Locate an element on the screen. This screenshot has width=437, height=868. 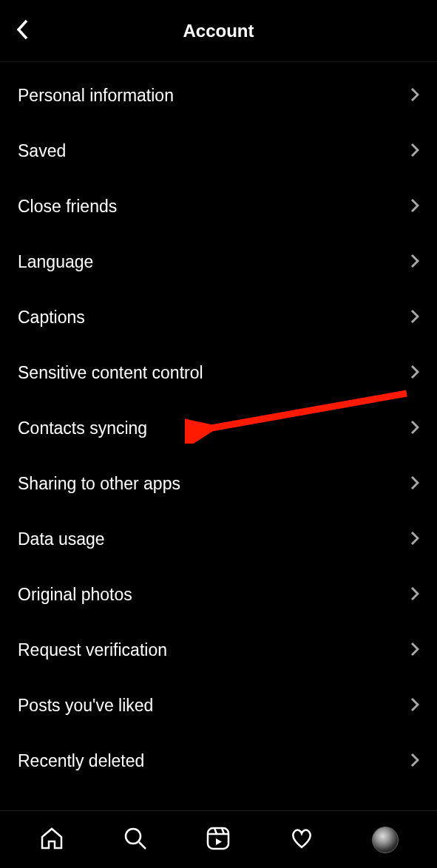
header: Account is located at coordinates (219, 31).